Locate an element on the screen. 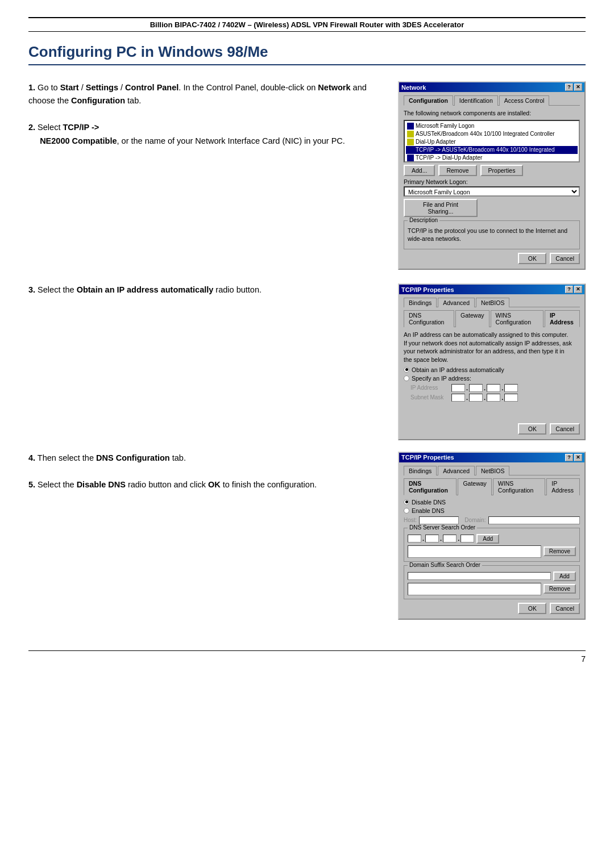 Image resolution: width=614 pixels, height=868 pixels. network-ok-button: OK is located at coordinates (532, 258).